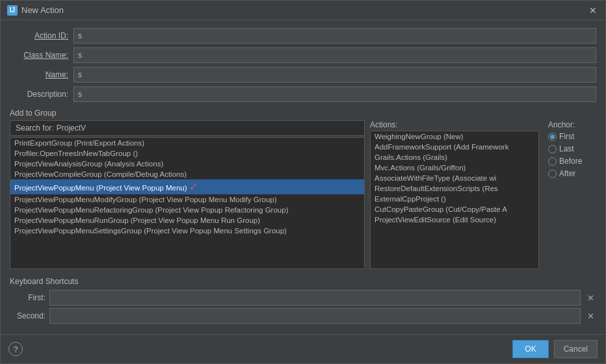 Image resolution: width=606 pixels, height=364 pixels. Describe the element at coordinates (590, 316) in the screenshot. I see `second-shortcut-clear-button: ✕` at that location.